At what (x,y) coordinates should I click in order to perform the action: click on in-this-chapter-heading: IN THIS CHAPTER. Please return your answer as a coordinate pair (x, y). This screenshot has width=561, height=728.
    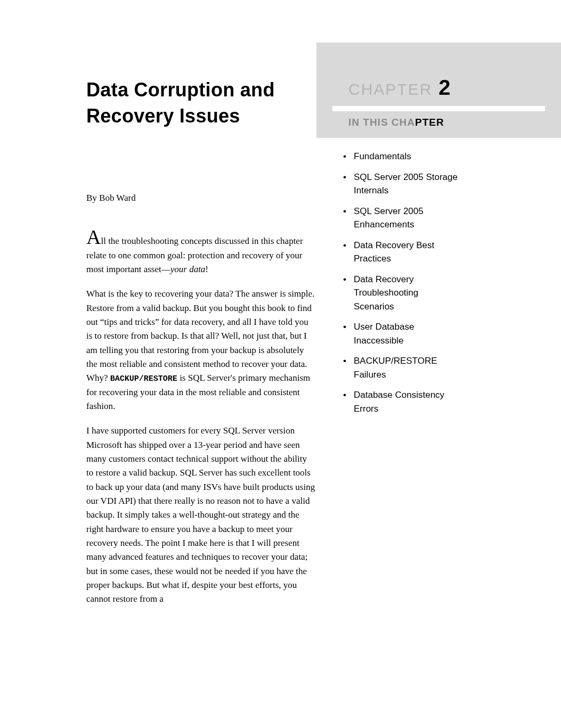
    Looking at the image, I should click on (439, 122).